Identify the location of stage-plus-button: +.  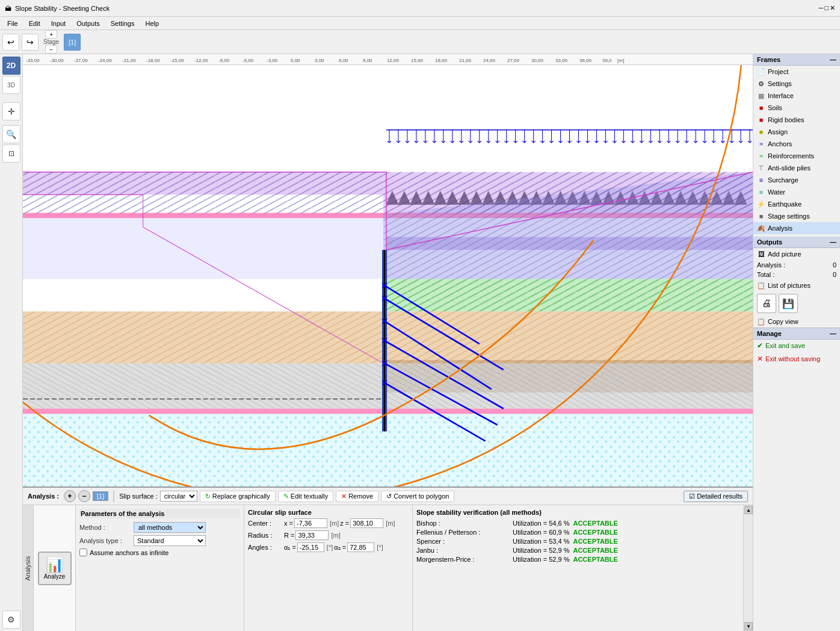
(51, 34).